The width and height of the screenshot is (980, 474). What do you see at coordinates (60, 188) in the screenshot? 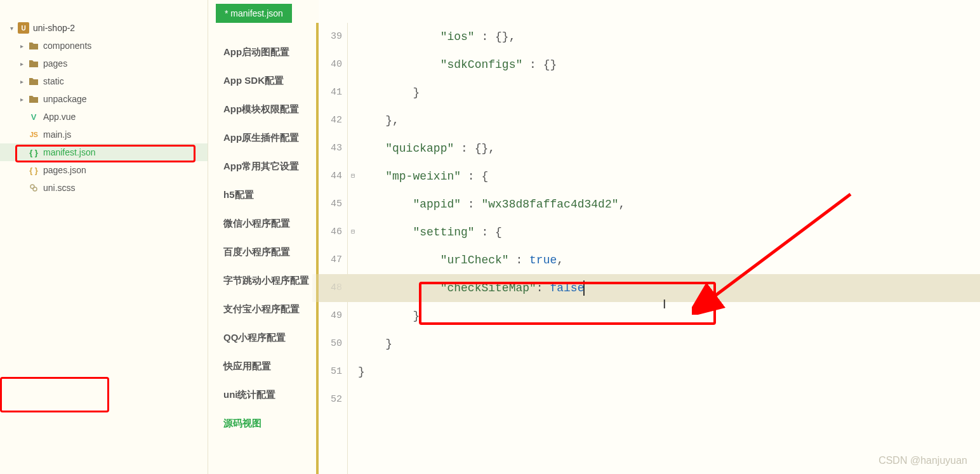
I see `file-label: uni.scss` at bounding box center [60, 188].